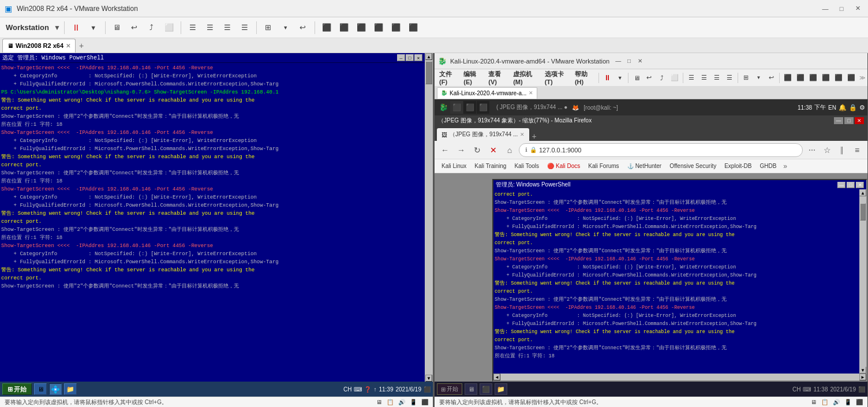 The width and height of the screenshot is (868, 407). I want to click on kali-start-button: ⊞ 开始, so click(450, 389).